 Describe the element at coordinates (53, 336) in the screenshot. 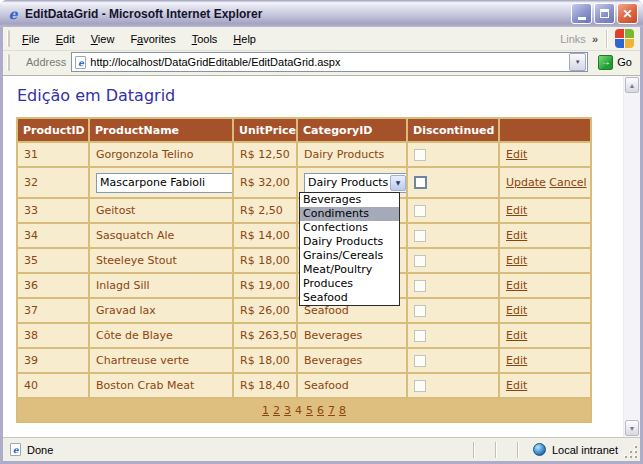

I see `cell-product-id: 38` at that location.